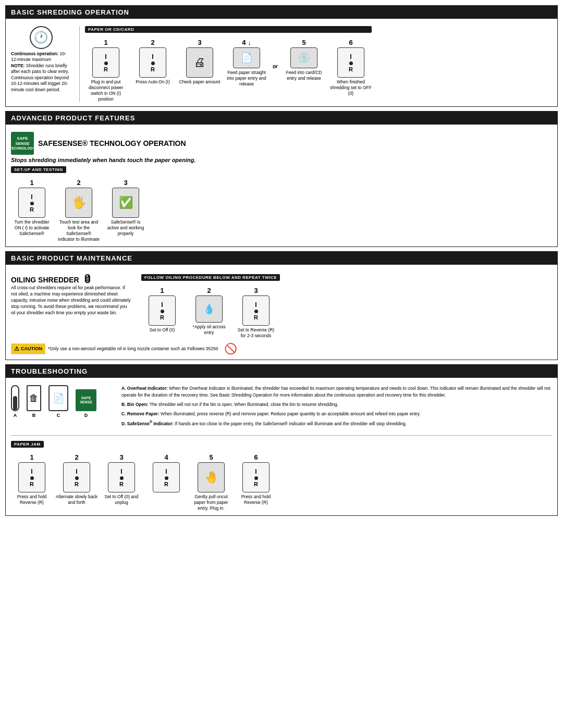 The width and height of the screenshot is (563, 728). What do you see at coordinates (337, 414) in the screenshot?
I see `trouble-item-c: C. Remove Paper: When illuminated, press…` at bounding box center [337, 414].